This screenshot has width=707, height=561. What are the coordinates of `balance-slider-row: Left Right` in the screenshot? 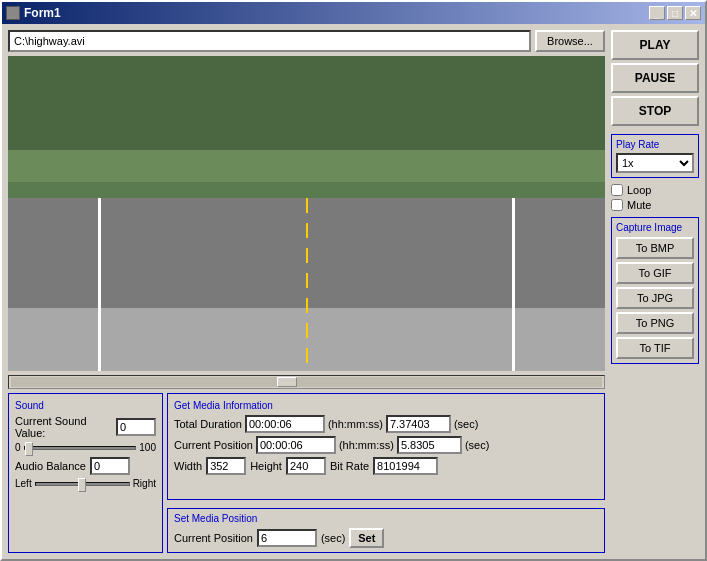 It's located at (86, 484).